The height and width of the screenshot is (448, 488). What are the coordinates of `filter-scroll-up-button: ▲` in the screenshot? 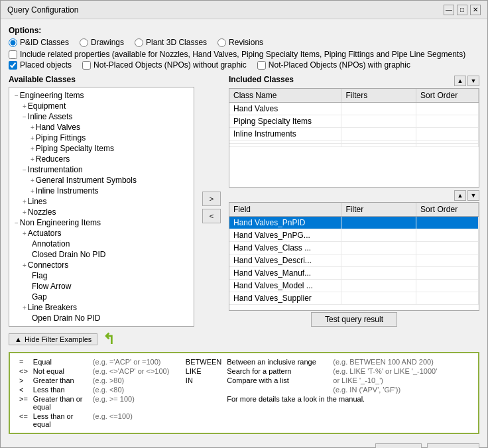 It's located at (460, 196).